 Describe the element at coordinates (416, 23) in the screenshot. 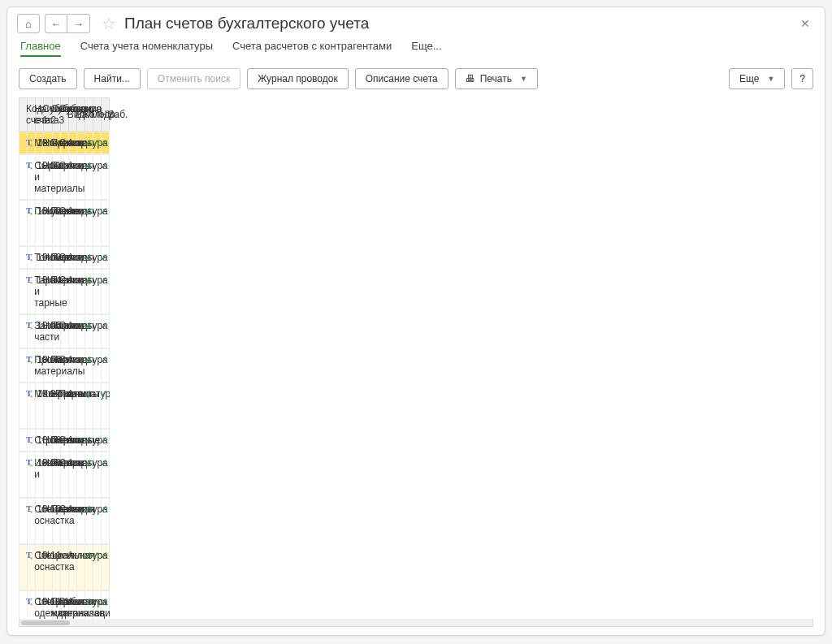

I see `window-header: ⌂ ← → ☆ План счетов бухгалтерского учета…` at that location.